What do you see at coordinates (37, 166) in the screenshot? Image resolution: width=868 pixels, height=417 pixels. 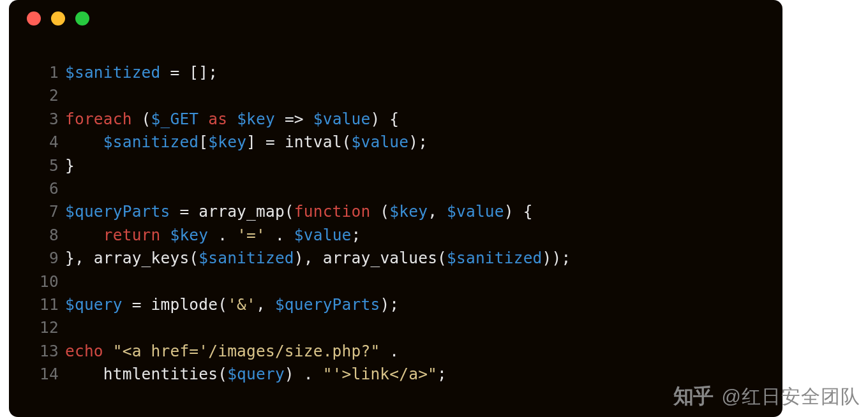 I see `line-number: 5` at bounding box center [37, 166].